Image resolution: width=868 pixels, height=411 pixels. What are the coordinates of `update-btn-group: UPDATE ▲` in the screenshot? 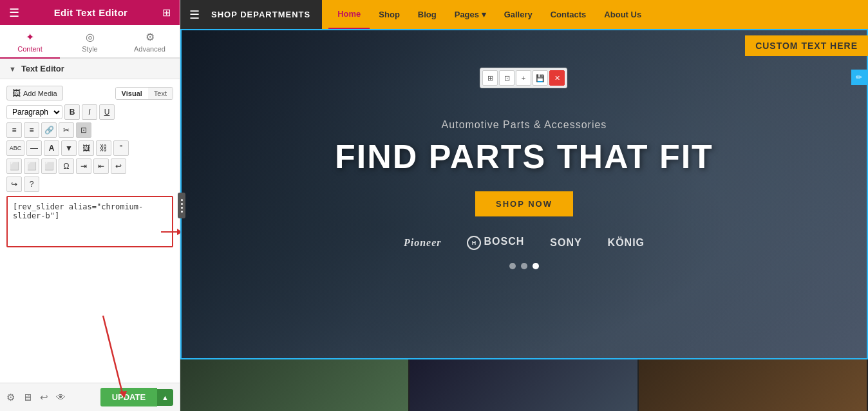 It's located at (137, 397).